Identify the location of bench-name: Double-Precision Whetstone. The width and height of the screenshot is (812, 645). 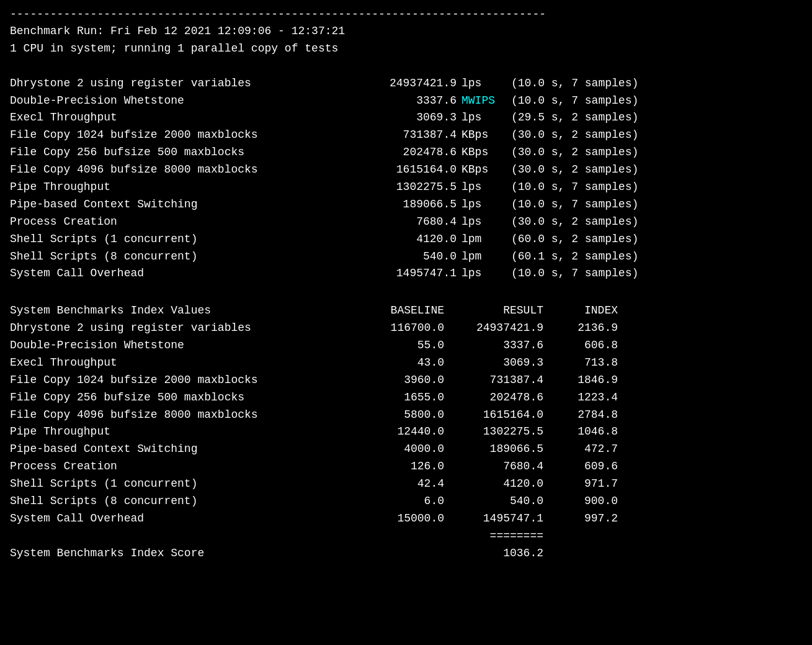
(184, 101).